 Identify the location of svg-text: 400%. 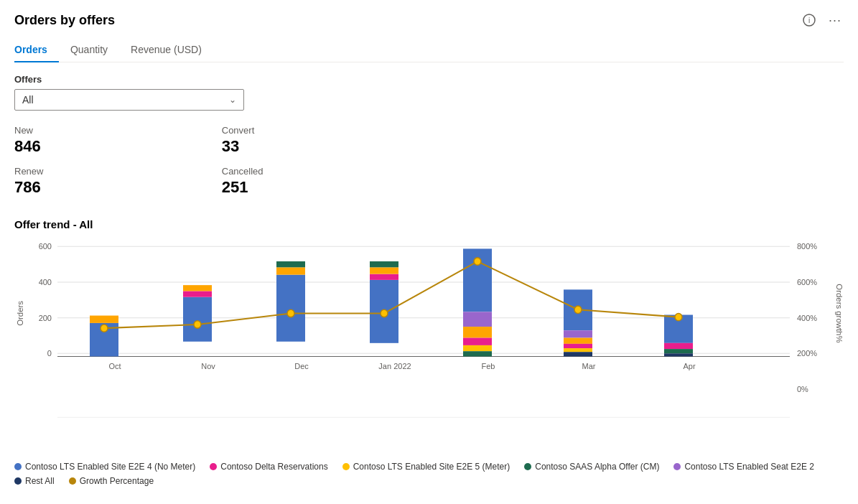
(807, 318).